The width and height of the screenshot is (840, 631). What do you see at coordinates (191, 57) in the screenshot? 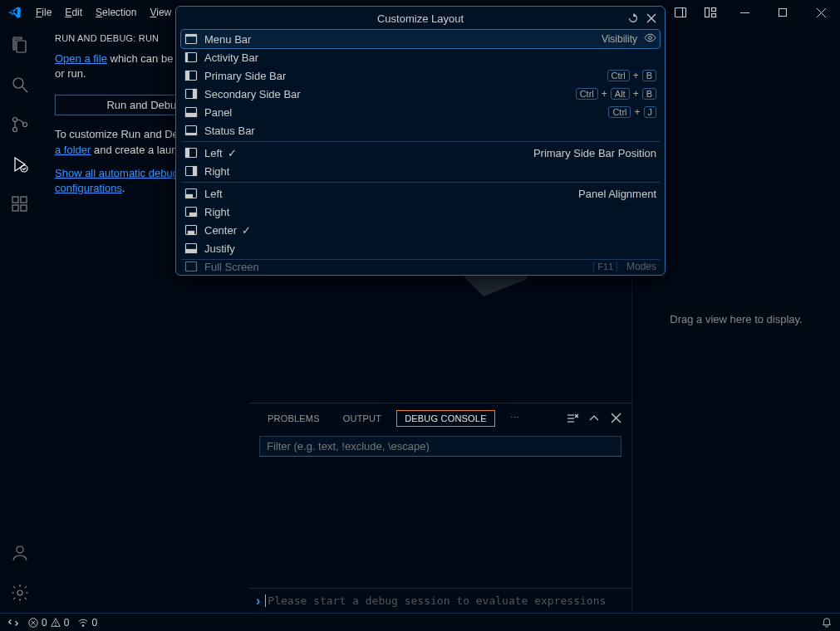
I see `activity-bar-layout-icon` at bounding box center [191, 57].